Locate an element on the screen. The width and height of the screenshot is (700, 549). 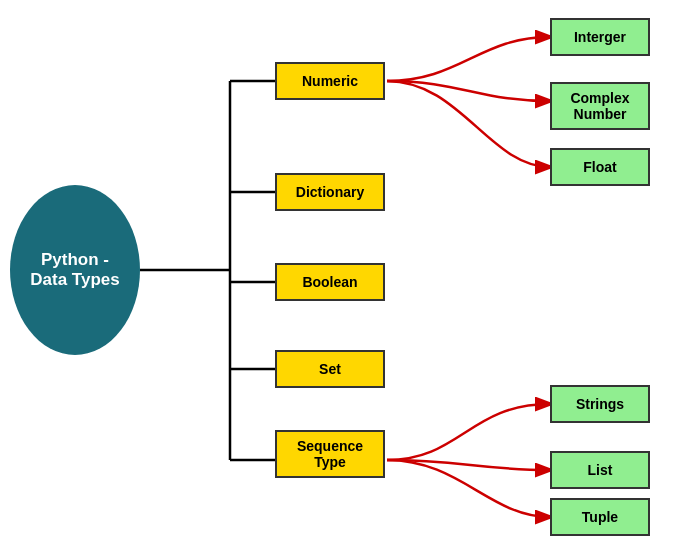
tuple-node: Tuple is located at coordinates (600, 517).